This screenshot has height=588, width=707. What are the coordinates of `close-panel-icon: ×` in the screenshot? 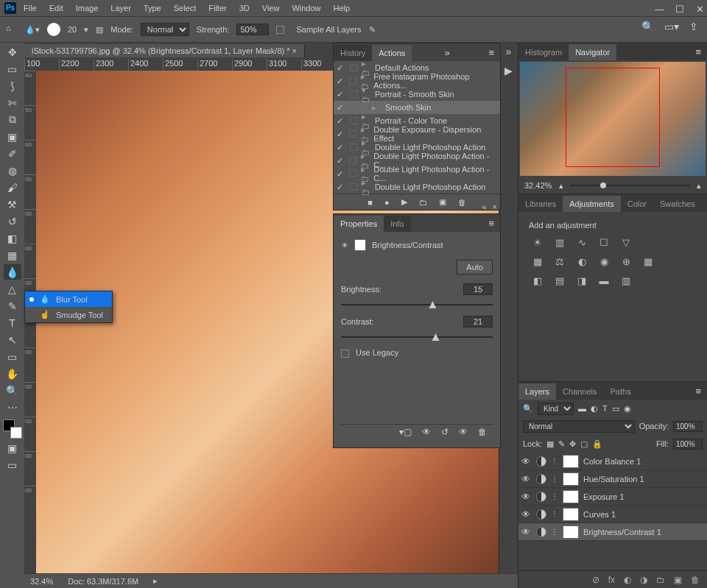 It's located at (495, 207).